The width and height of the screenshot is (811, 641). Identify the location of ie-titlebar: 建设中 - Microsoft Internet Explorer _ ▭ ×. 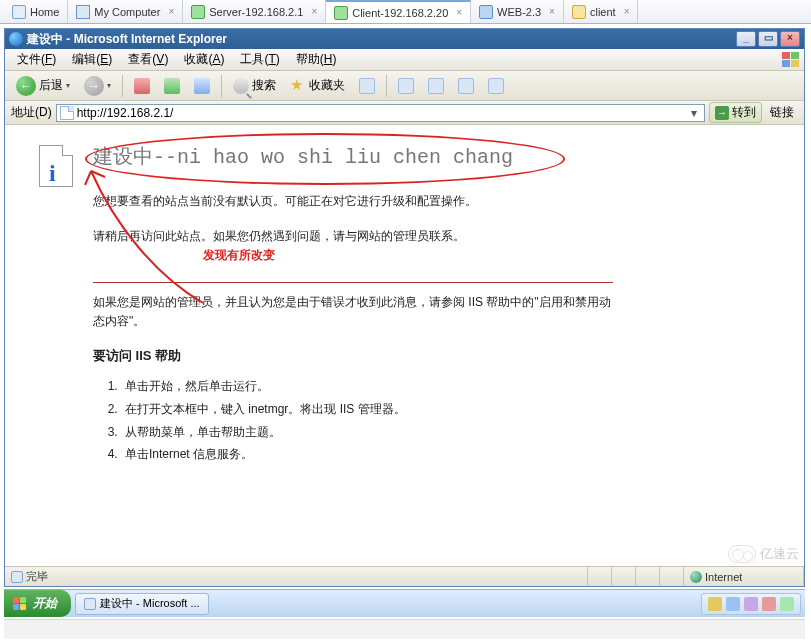
(404, 39).